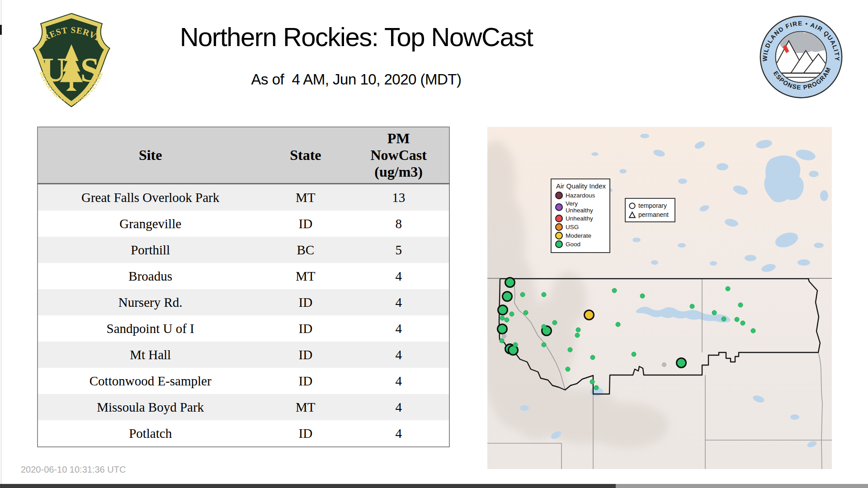 Image resolution: width=868 pixels, height=488 pixels. Describe the element at coordinates (243, 434) in the screenshot. I see `table-row: PotlatchID4` at that location.